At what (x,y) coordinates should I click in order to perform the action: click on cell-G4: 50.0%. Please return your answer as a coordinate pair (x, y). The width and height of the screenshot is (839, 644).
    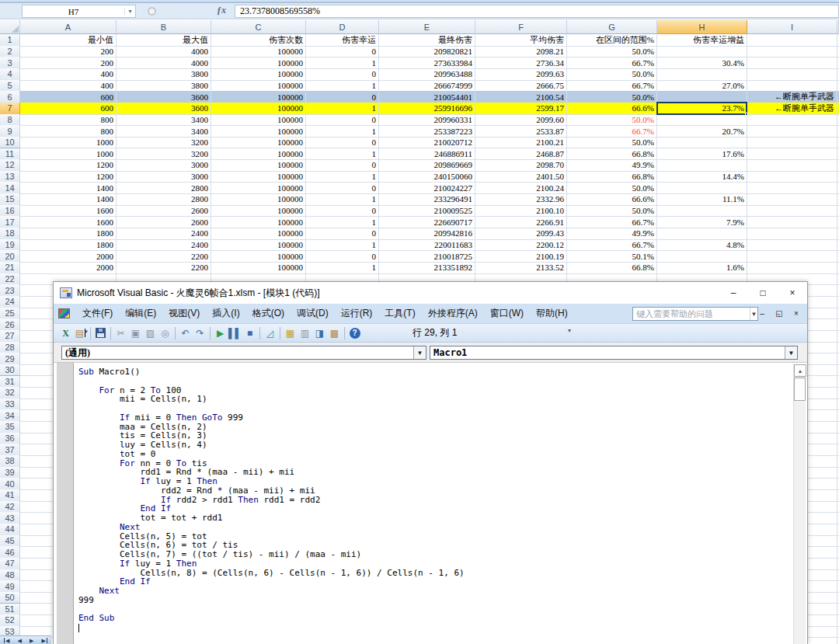
    Looking at the image, I should click on (612, 75).